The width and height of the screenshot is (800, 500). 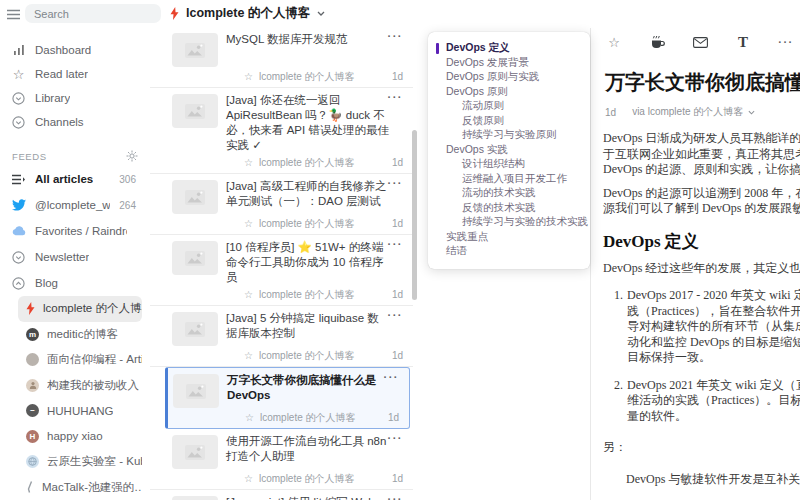 I want to click on toc-item: DevOps 实践, so click(x=507, y=150).